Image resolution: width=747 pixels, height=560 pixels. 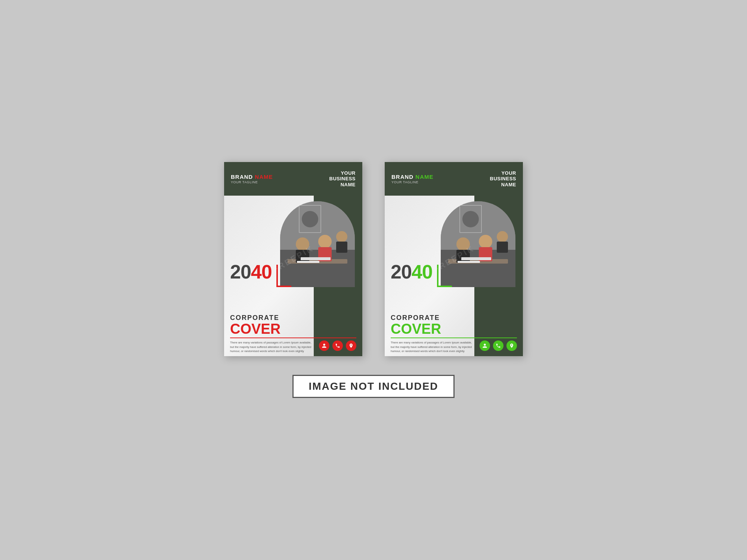 What do you see at coordinates (401, 272) in the screenshot?
I see `year-part1-green: 20` at bounding box center [401, 272].